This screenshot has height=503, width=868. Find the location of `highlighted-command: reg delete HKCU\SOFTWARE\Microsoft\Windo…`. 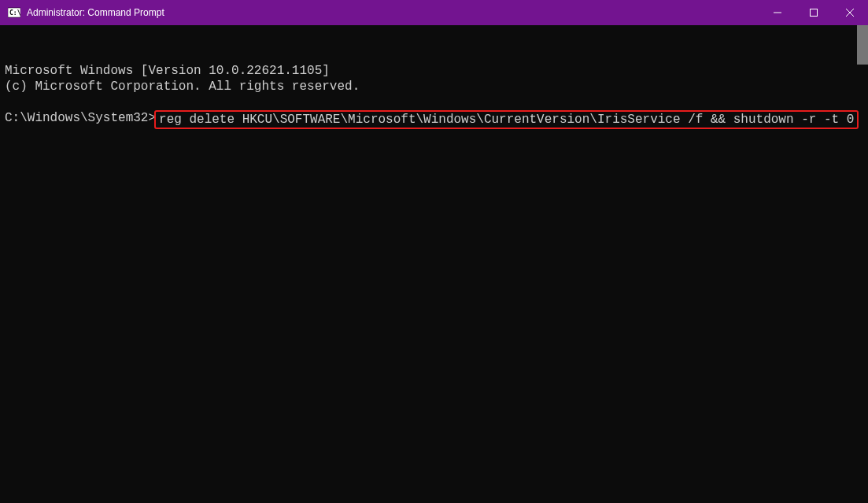

highlighted-command: reg delete HKCU\SOFTWARE\Microsoft\Windo… is located at coordinates (507, 120).